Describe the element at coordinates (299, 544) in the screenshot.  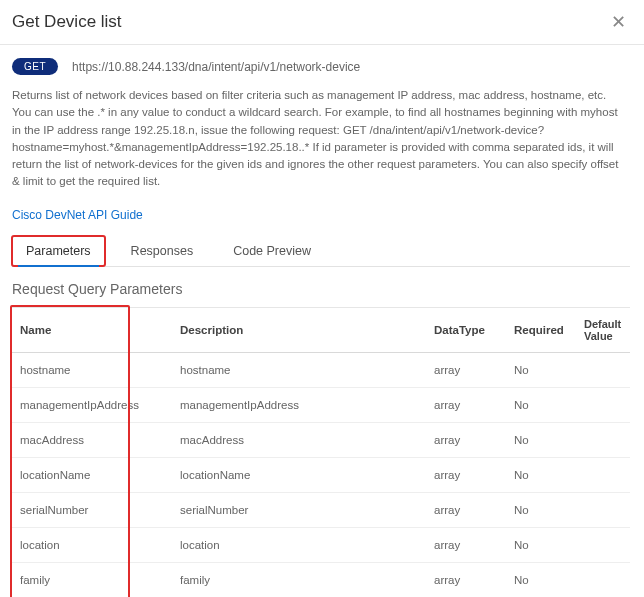
I see `cell-description: location` at that location.